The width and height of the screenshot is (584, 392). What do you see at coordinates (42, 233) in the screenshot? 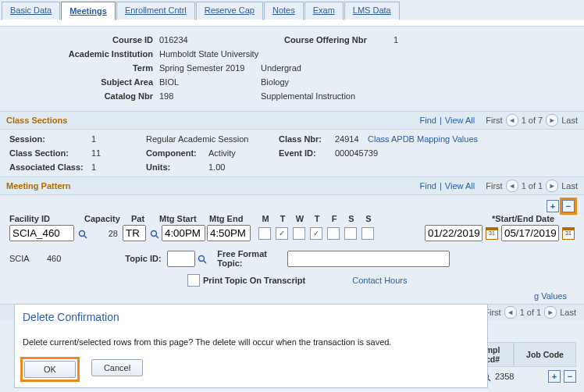
I see `facility-id-input` at bounding box center [42, 233].